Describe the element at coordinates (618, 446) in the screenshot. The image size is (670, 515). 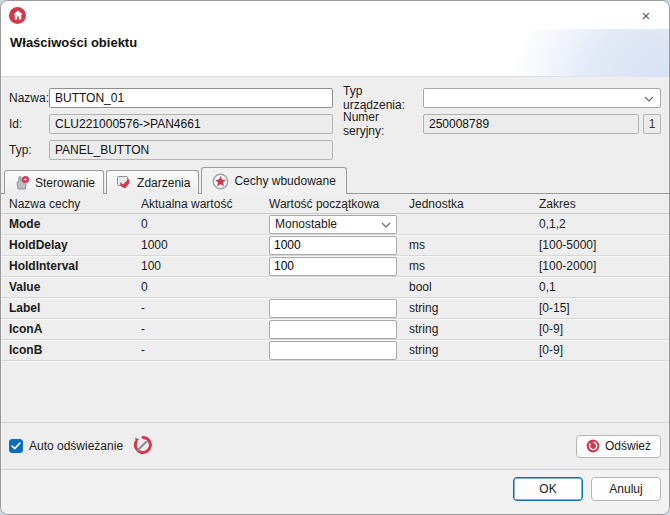
I see `refresh-button: Odśwież` at that location.